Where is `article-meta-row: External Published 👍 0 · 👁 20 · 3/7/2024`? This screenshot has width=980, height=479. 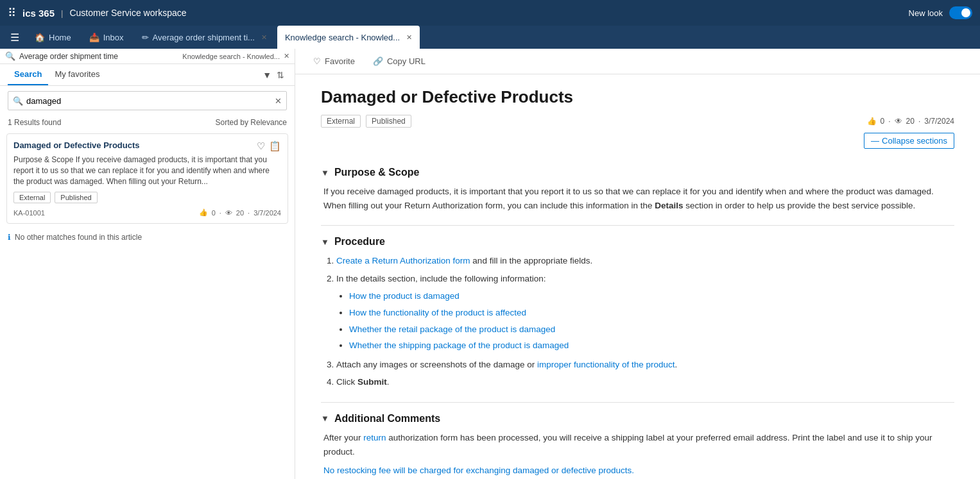
article-meta-row: External Published 👍 0 · 👁 20 · 3/7/2024 is located at coordinates (638, 121).